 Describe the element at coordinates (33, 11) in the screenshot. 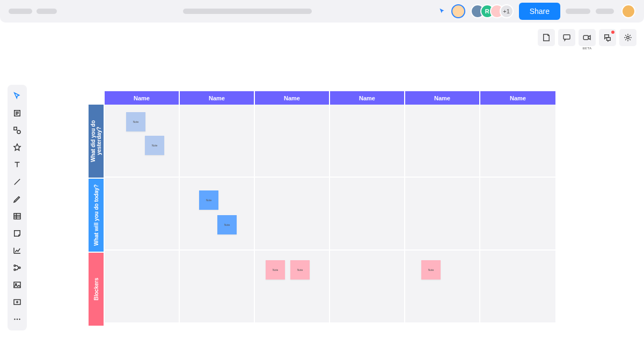

I see `top-bar-left` at that location.